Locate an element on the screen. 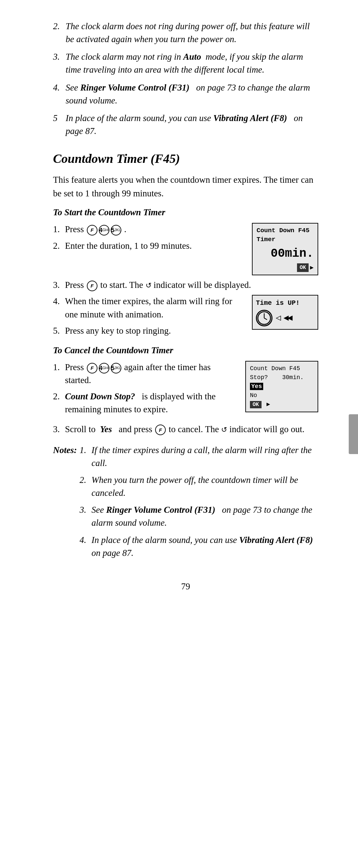 The image size is (358, 868). start-step-text-3: Press F to start. The ↺ indicator will b… is located at coordinates (192, 285).